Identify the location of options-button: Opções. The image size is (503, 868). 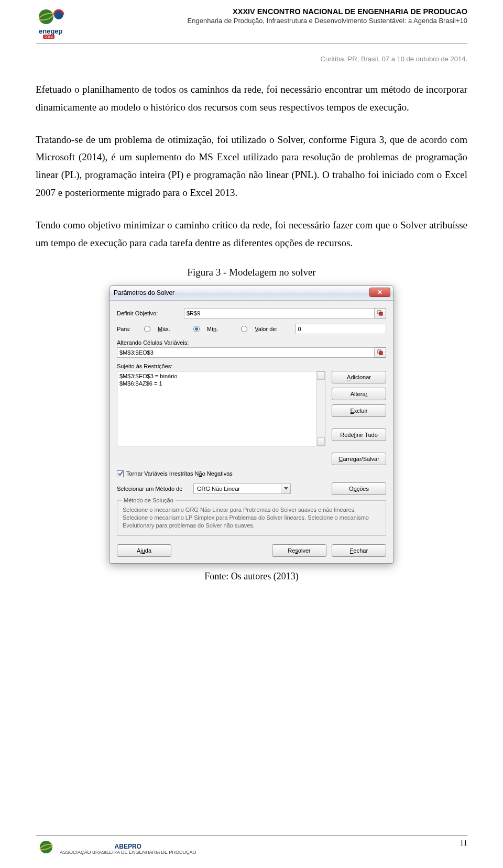
(359, 489).